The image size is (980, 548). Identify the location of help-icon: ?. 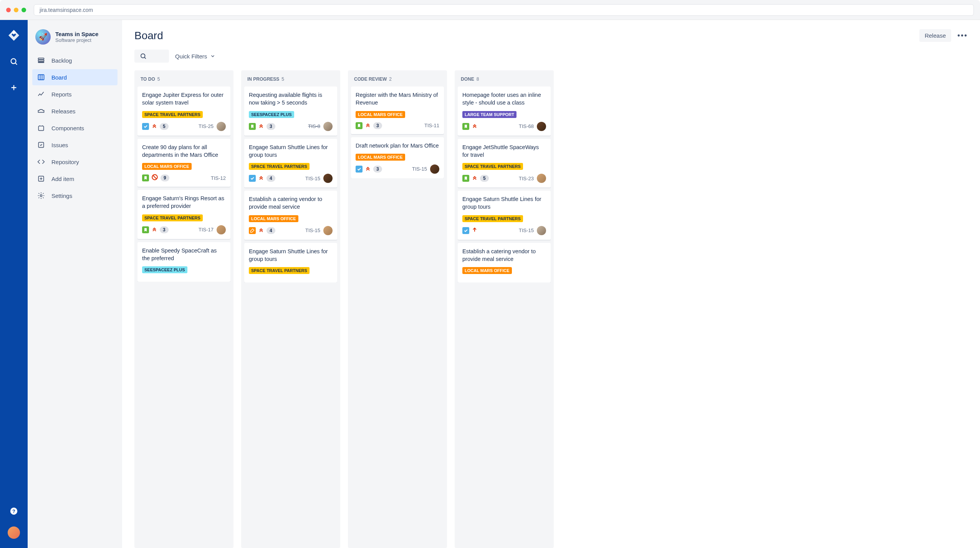
(14, 511).